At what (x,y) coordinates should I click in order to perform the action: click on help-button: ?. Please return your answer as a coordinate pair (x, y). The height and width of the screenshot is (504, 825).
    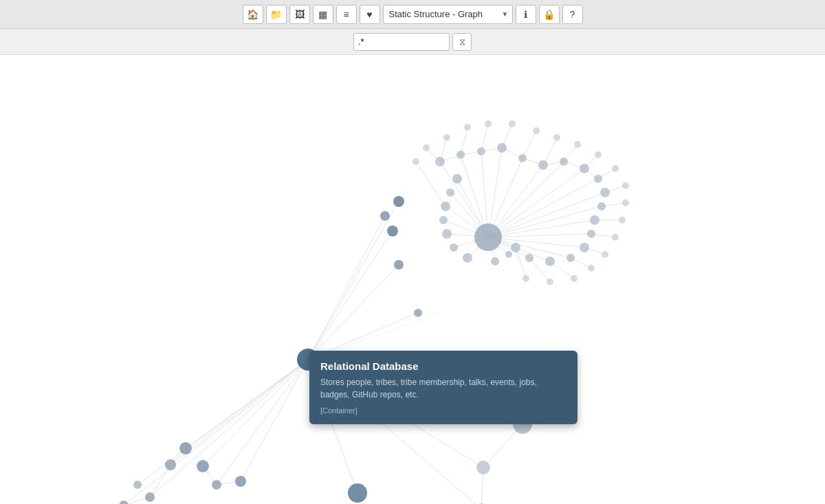
    Looking at the image, I should click on (573, 14).